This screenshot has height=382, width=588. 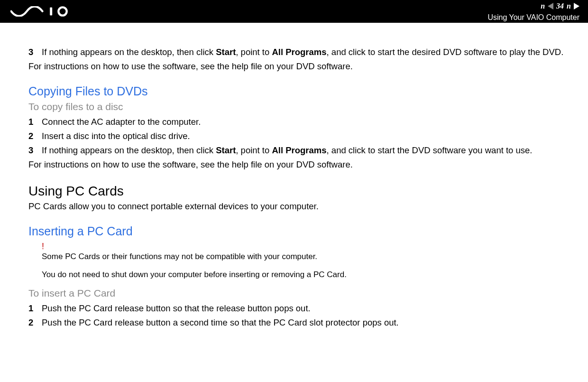 What do you see at coordinates (296, 206) in the screenshot?
I see `pc-cards-intro: PC Cards allow you to connect portable e…` at bounding box center [296, 206].